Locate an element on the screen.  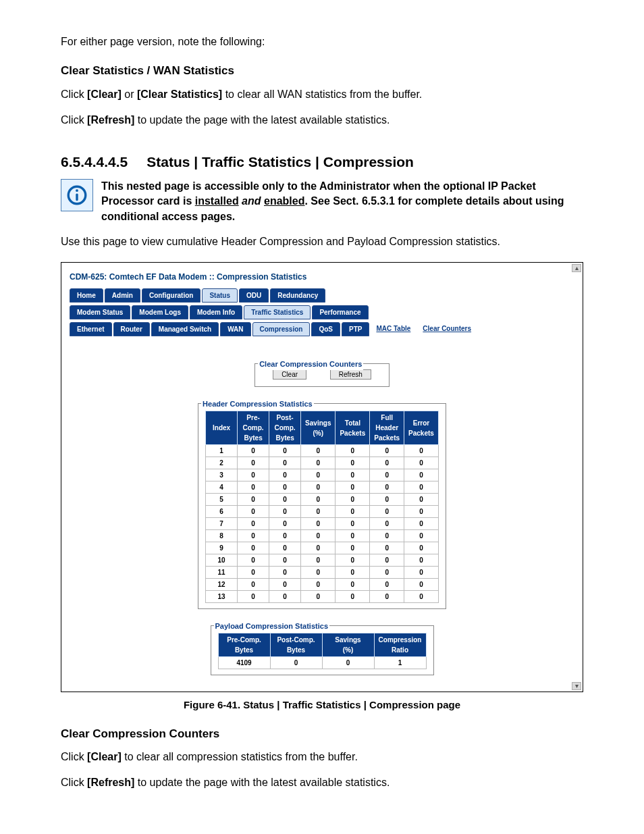
tab-router: Router is located at coordinates (132, 330).